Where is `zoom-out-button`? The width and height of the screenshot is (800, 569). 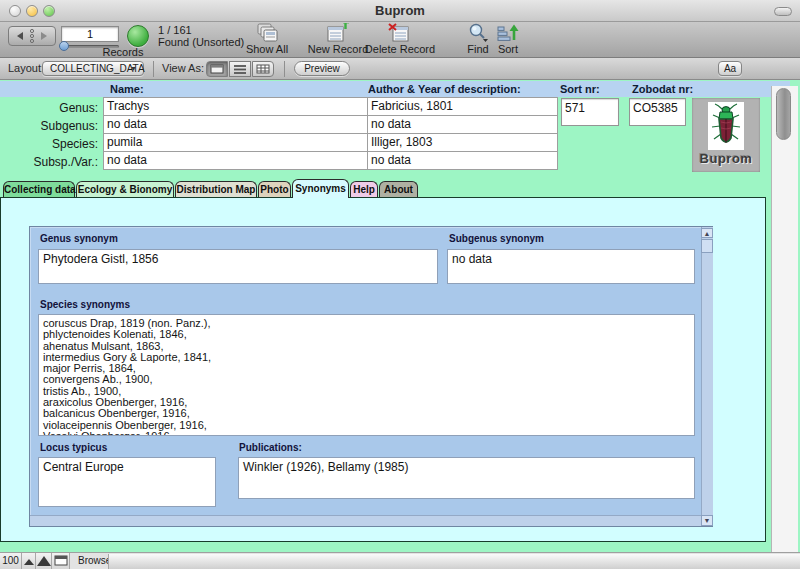 zoom-out-button is located at coordinates (29, 561).